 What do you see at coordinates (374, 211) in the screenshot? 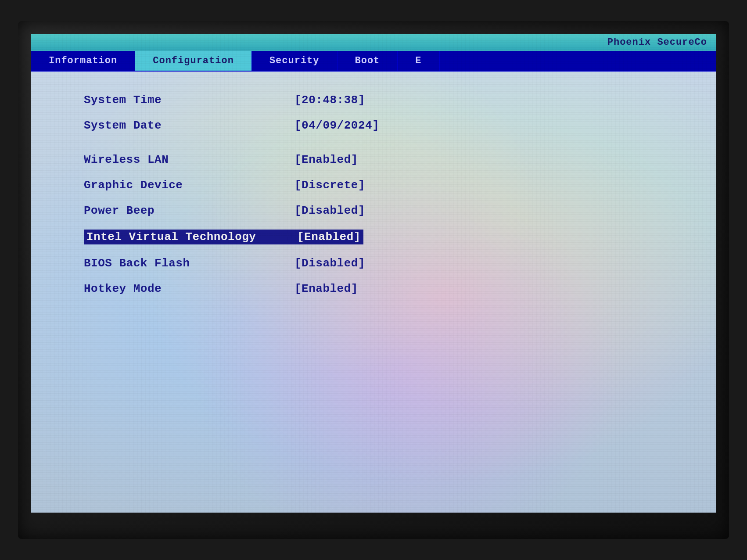
I see `setting-row-power-beep: Power Beep [Disabled]` at bounding box center [374, 211].